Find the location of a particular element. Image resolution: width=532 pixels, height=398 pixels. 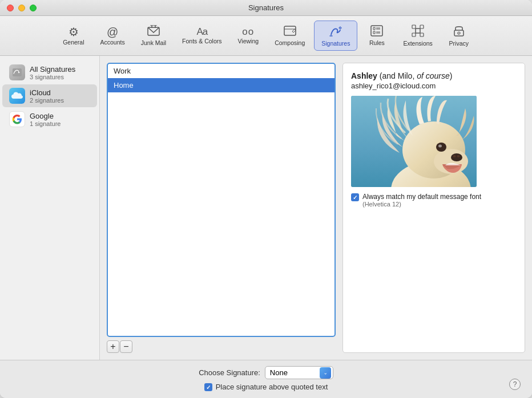

signature-preview-email: ashley_rico1@icloud.com is located at coordinates (434, 86).